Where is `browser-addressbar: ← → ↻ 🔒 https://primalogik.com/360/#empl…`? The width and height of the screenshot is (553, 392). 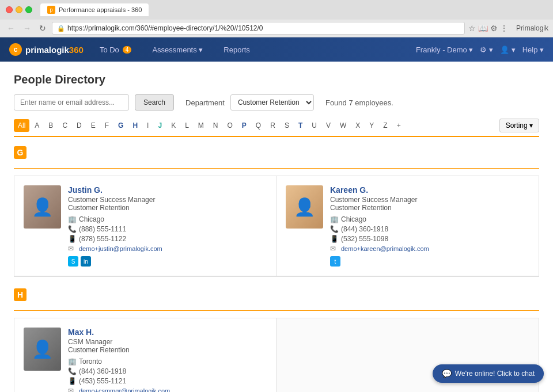
browser-addressbar: ← → ↻ 🔒 https://primalogik.com/360/#empl… is located at coordinates (276, 28).